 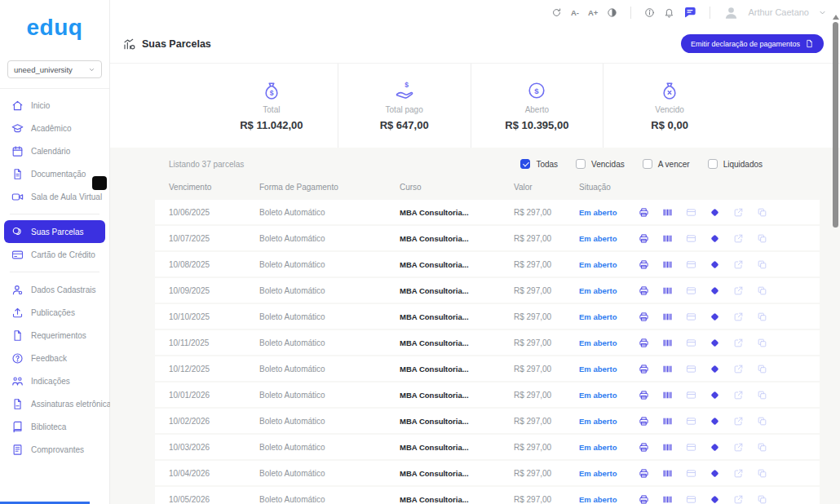 What do you see at coordinates (55, 404) in the screenshot?
I see `sidebar-item-assinaturas-eletronicas: Assinaturas eletrônicas` at bounding box center [55, 404].